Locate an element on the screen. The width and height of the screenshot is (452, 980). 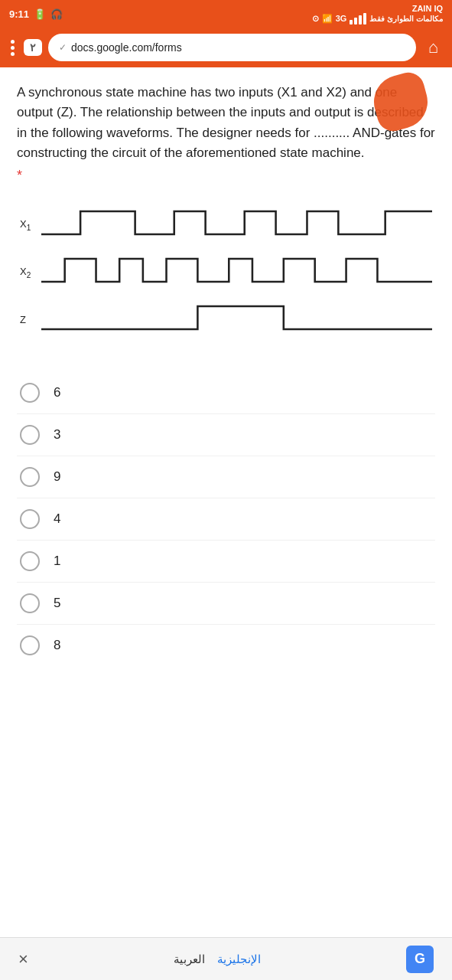
home-button: ⌂ is located at coordinates (433, 47).